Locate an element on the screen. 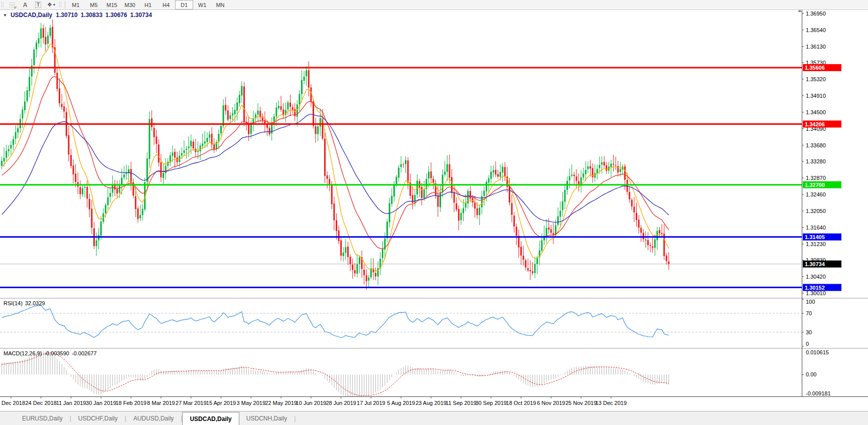  svg-text: 1.32050 is located at coordinates (816, 211).